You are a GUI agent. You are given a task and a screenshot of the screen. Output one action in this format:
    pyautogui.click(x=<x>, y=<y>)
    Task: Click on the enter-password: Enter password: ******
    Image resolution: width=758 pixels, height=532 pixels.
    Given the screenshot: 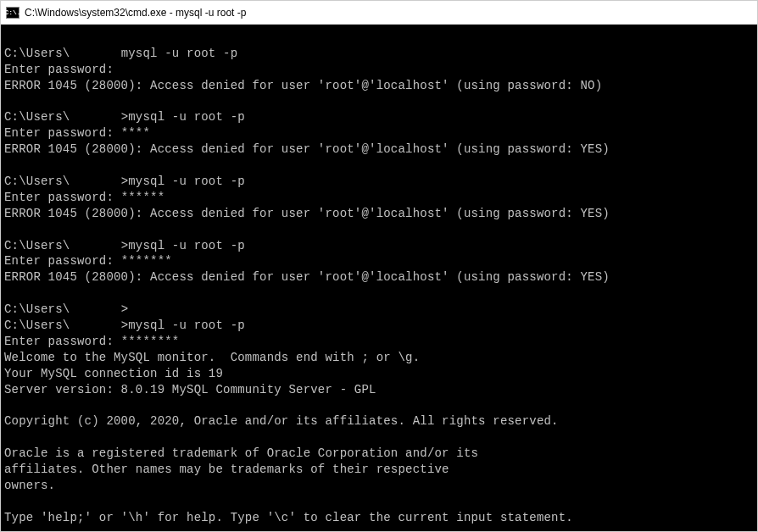 What is the action you would take?
    pyautogui.click(x=379, y=198)
    